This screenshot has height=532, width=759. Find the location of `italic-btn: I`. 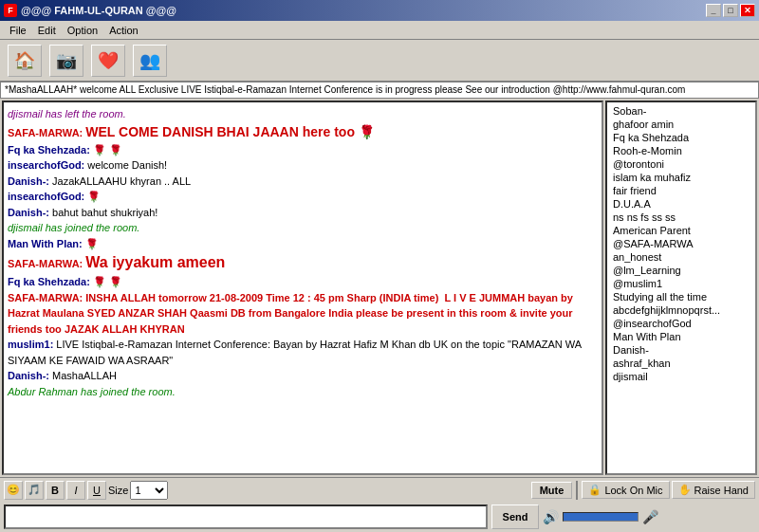

italic-btn: I is located at coordinates (76, 490).